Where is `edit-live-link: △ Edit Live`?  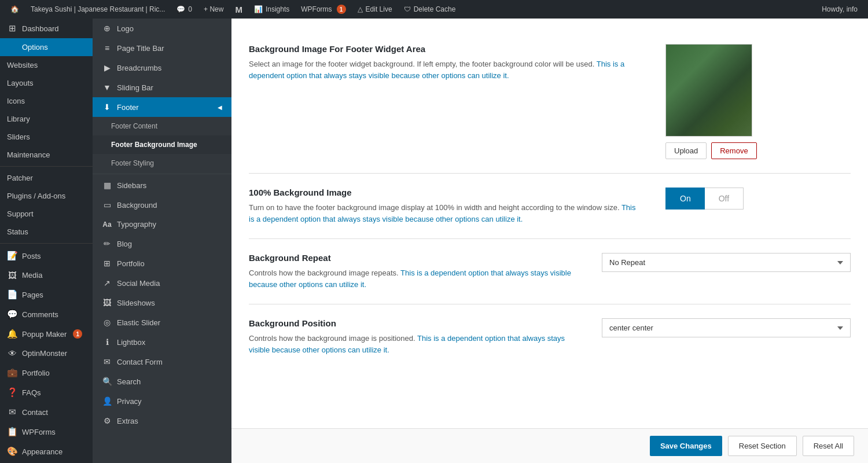
edit-live-link: △ Edit Live is located at coordinates (375, 9).